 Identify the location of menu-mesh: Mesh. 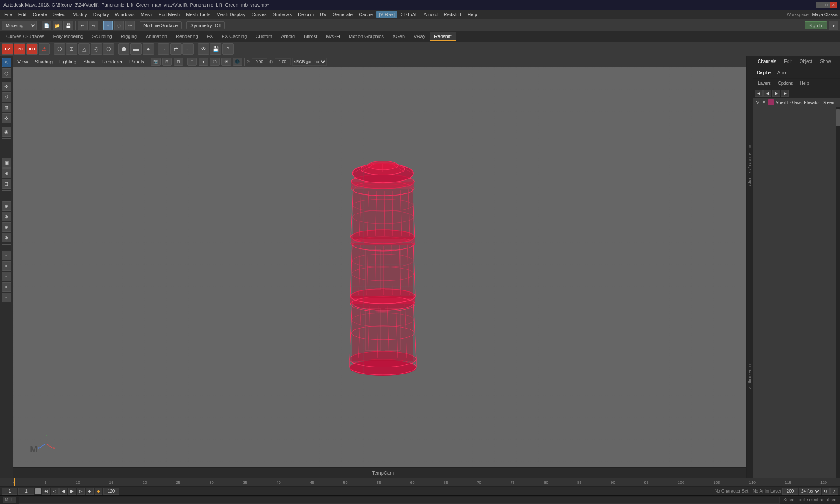
(146, 14).